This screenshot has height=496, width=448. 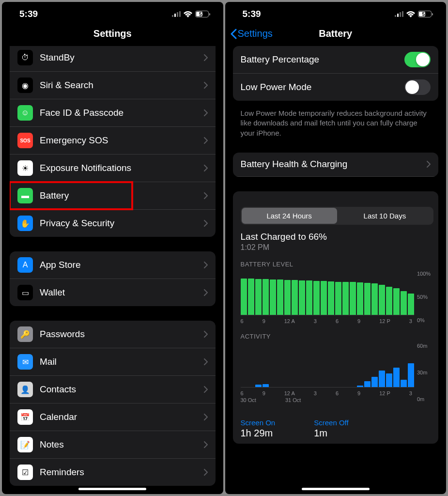 I want to click on row-label: Mail, so click(x=122, y=362).